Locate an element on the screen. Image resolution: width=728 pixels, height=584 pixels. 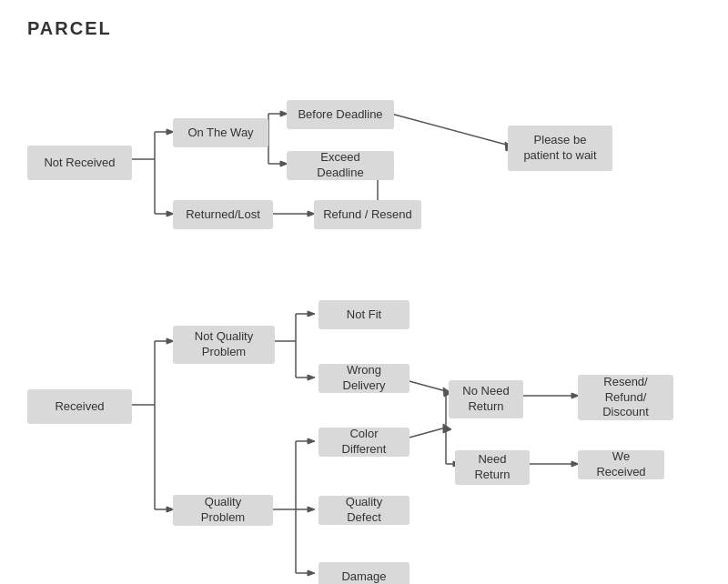
not-fit-node: Not Fit is located at coordinates (364, 315).